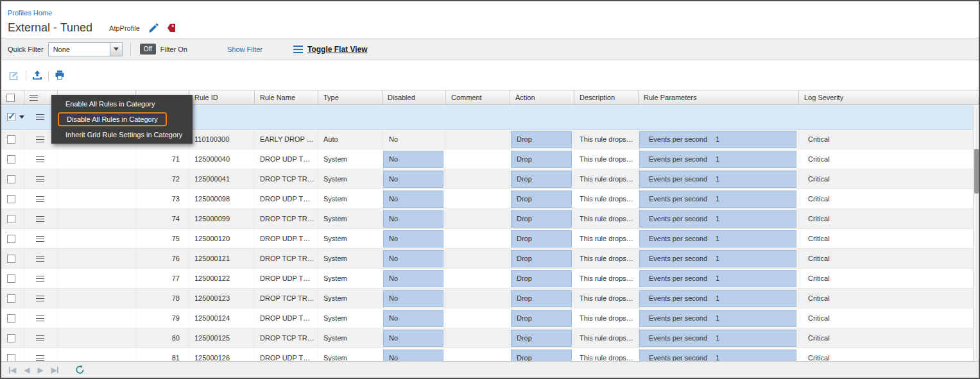 This screenshot has height=379, width=980. What do you see at coordinates (976, 233) in the screenshot?
I see `vertical-scrollbar` at bounding box center [976, 233].